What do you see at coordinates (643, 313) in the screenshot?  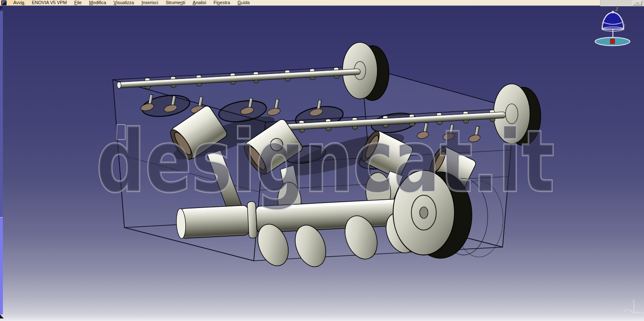 I see `triad-x-label: x` at bounding box center [643, 313].